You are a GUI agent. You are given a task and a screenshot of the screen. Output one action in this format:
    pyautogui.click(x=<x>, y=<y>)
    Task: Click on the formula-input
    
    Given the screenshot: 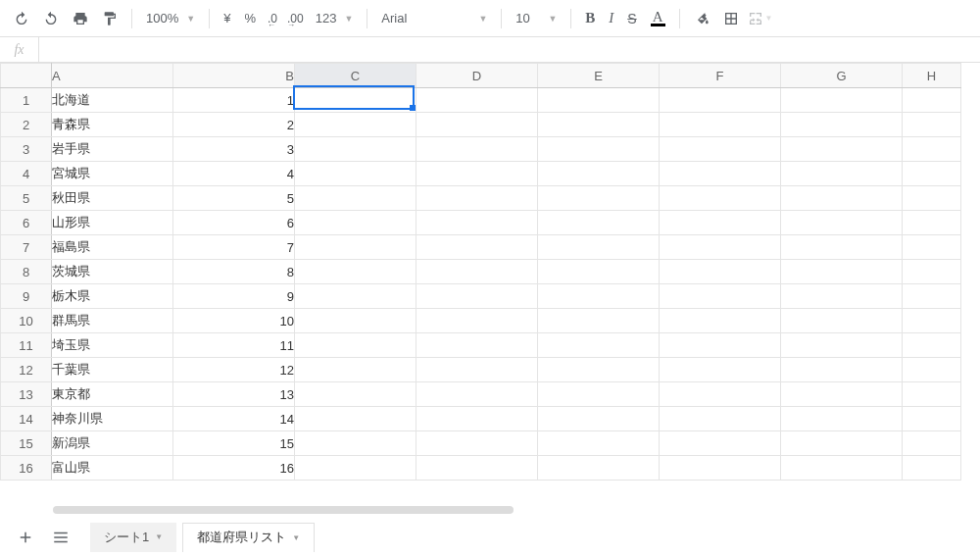 What is the action you would take?
    pyautogui.click(x=510, y=49)
    